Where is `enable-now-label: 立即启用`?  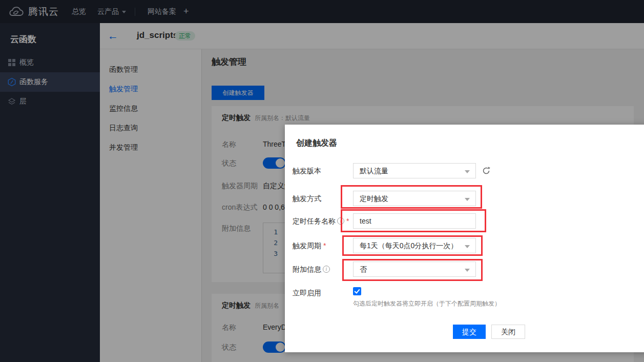 enable-now-label: 立即启用 is located at coordinates (307, 293).